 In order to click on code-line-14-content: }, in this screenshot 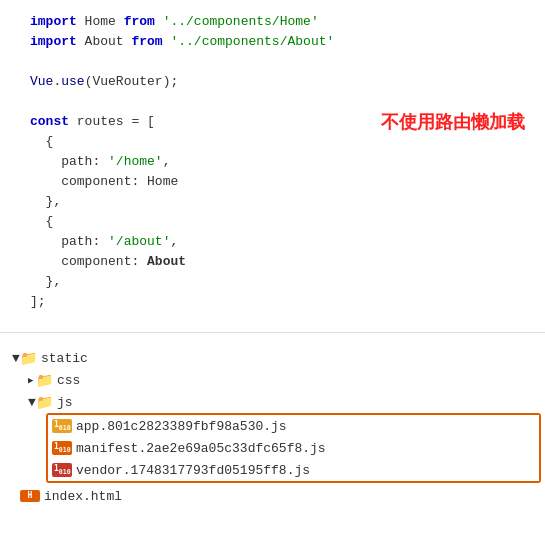, I will do `click(288, 282)`.